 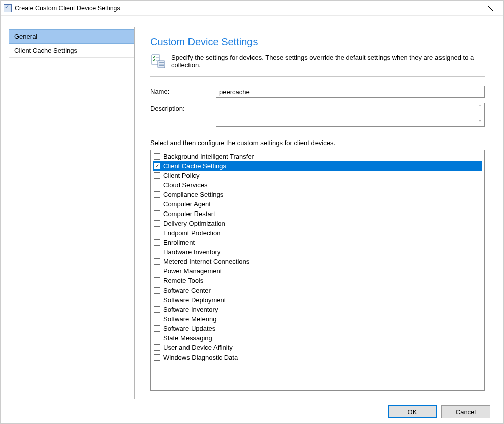 What do you see at coordinates (318, 233) in the screenshot?
I see `setting-row: Endpoint Protection` at bounding box center [318, 233].